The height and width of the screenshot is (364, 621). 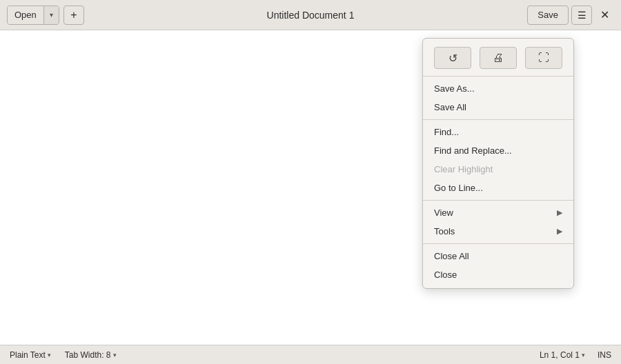 I want to click on submenu-arrow-view: ▶, so click(x=560, y=212).